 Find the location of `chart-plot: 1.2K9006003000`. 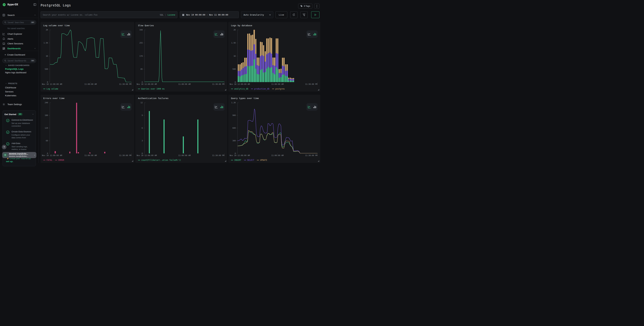

chart-plot: 1.2K9006003000 is located at coordinates (278, 128).